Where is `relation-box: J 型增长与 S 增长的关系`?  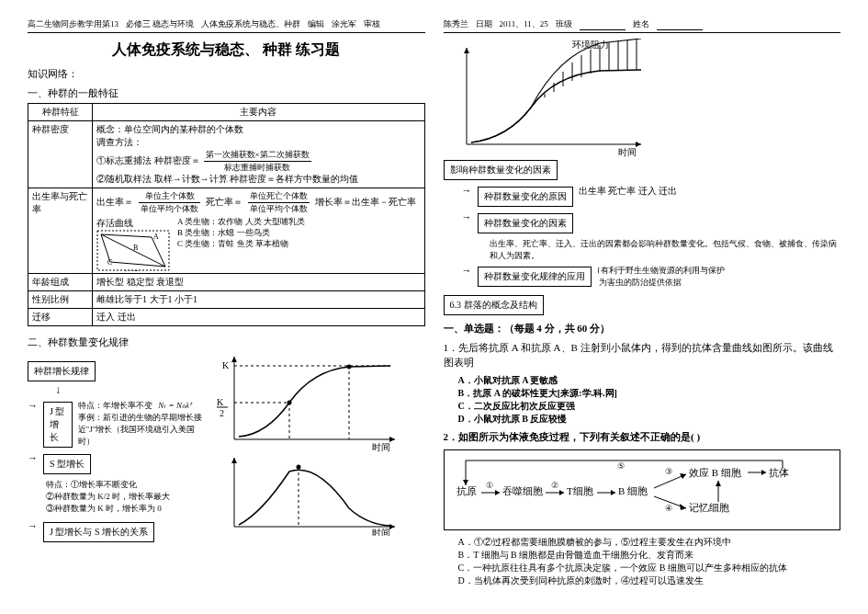 relation-box: J 型增长与 S 增长的关系 is located at coordinates (99, 532).